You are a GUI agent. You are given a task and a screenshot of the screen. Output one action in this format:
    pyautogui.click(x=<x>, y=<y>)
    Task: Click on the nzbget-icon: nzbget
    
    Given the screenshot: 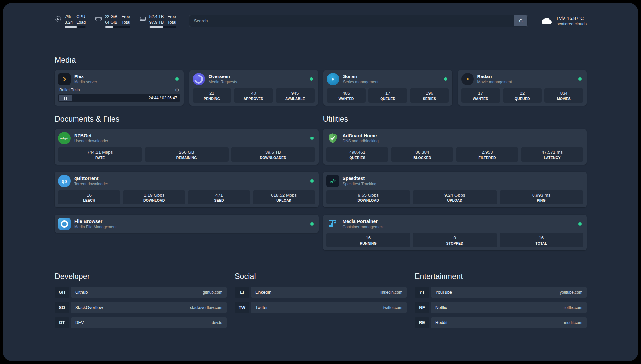 What is the action you would take?
    pyautogui.click(x=64, y=138)
    